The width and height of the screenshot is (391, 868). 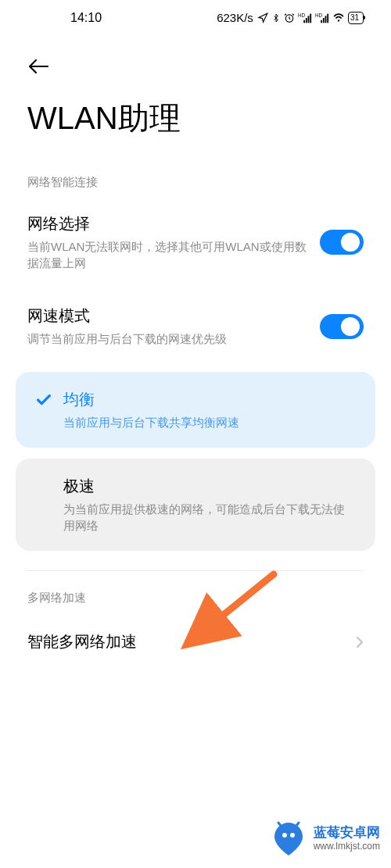 I want to click on bluetooth-icon, so click(x=276, y=18).